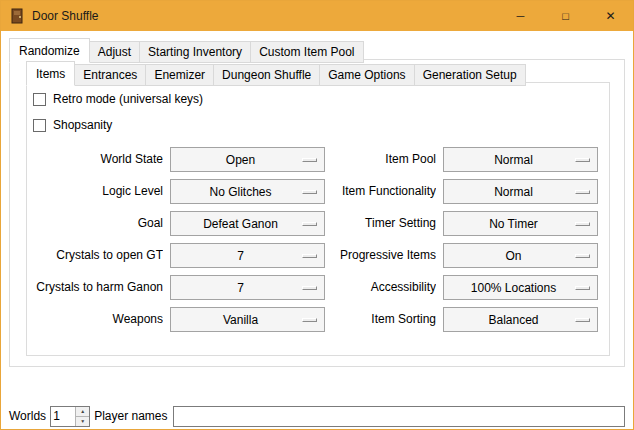  Describe the element at coordinates (17, 16) in the screenshot. I see `app-icon` at that location.